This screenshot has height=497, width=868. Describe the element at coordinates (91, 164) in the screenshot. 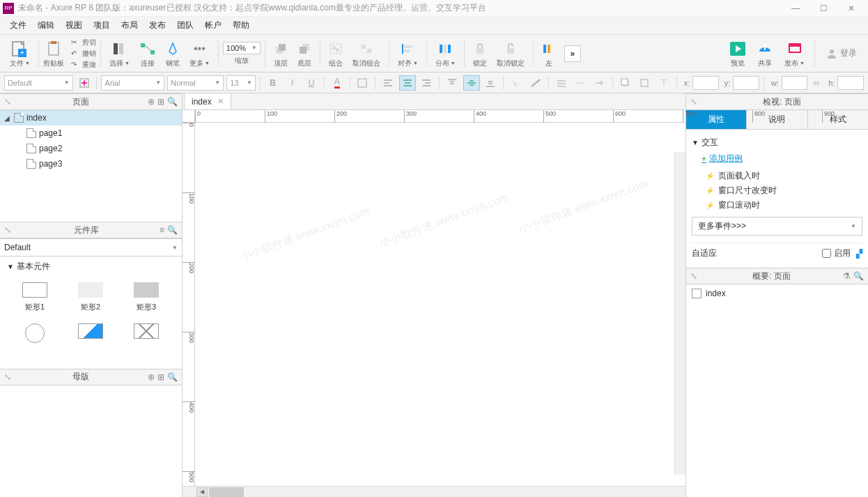

I see `page-item: page3` at that location.